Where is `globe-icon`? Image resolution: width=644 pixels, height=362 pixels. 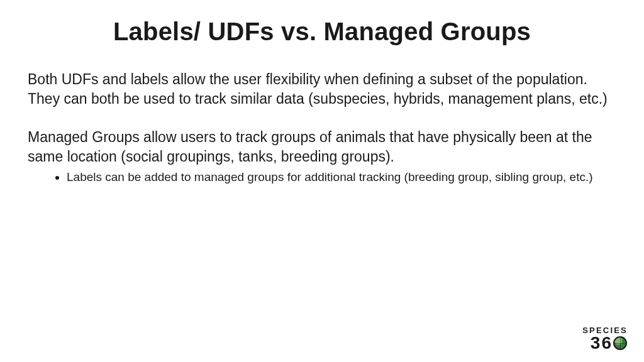
globe-icon is located at coordinates (620, 343).